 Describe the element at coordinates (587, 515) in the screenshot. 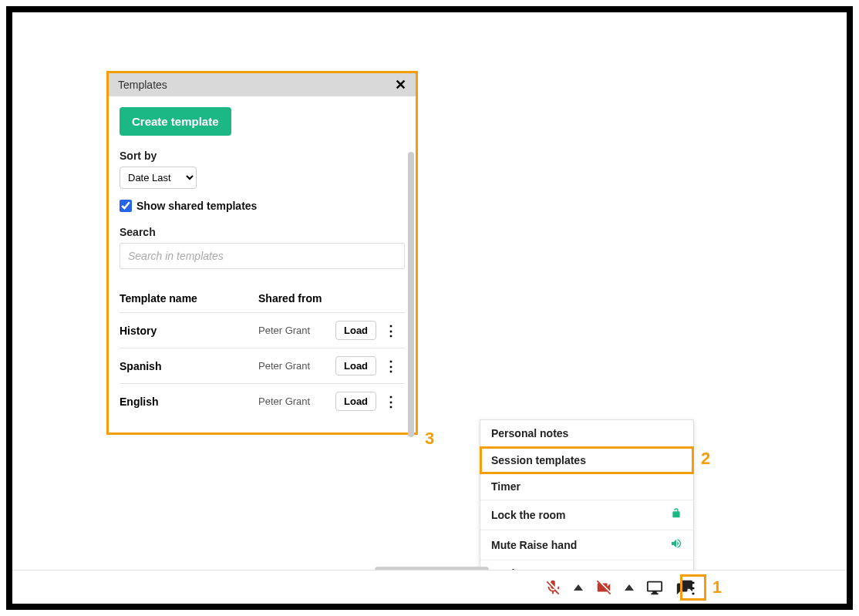

I see `menu-lock-room: Lock the room` at that location.